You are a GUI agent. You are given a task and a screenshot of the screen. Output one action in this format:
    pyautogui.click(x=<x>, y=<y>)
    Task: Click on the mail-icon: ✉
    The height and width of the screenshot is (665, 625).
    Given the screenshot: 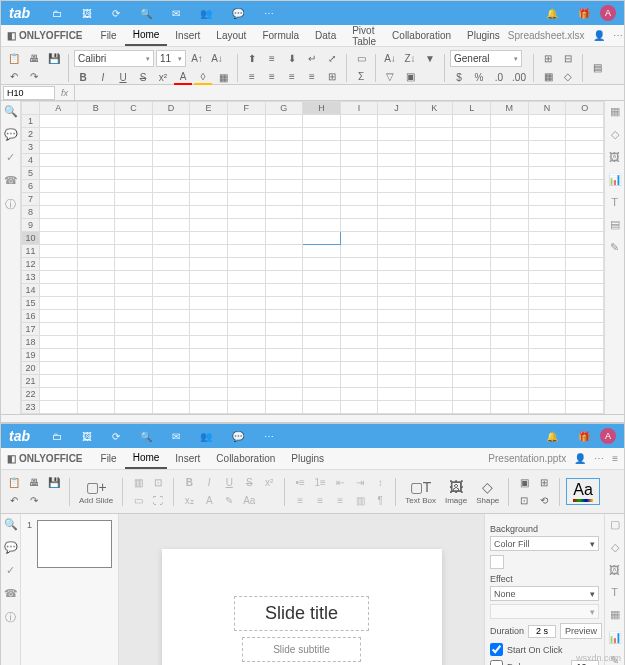 What is the action you would take?
    pyautogui.click(x=176, y=14)
    